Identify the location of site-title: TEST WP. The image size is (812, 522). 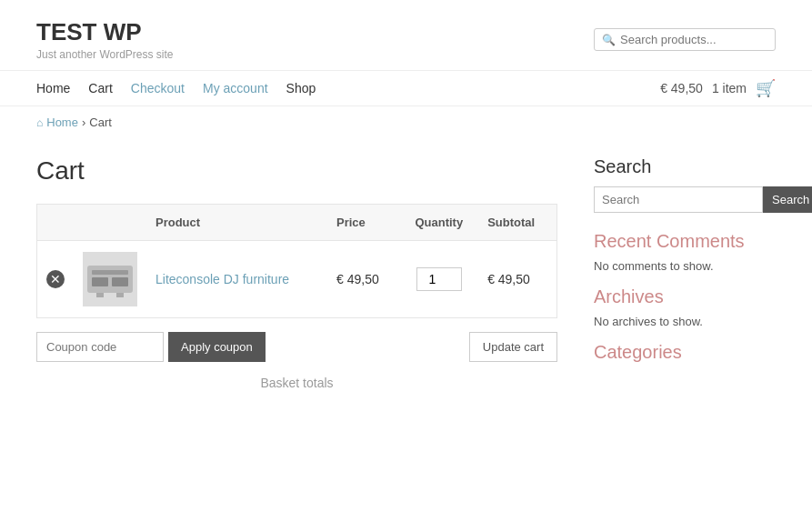
(105, 33).